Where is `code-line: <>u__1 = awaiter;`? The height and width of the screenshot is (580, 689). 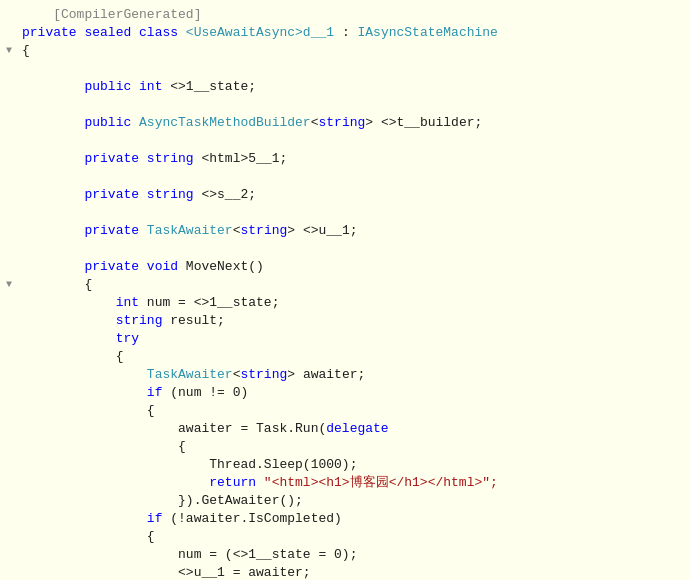 code-line: <>u__1 = awaiter; is located at coordinates (344, 572).